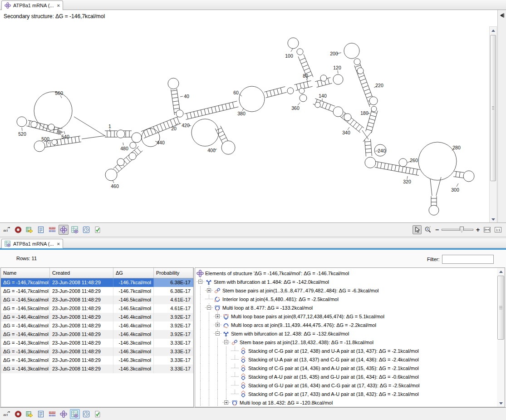  I want to click on tree-item: −Multi loop at 8..477: ΔG = -133.2kcal/m…, so click(346, 308).